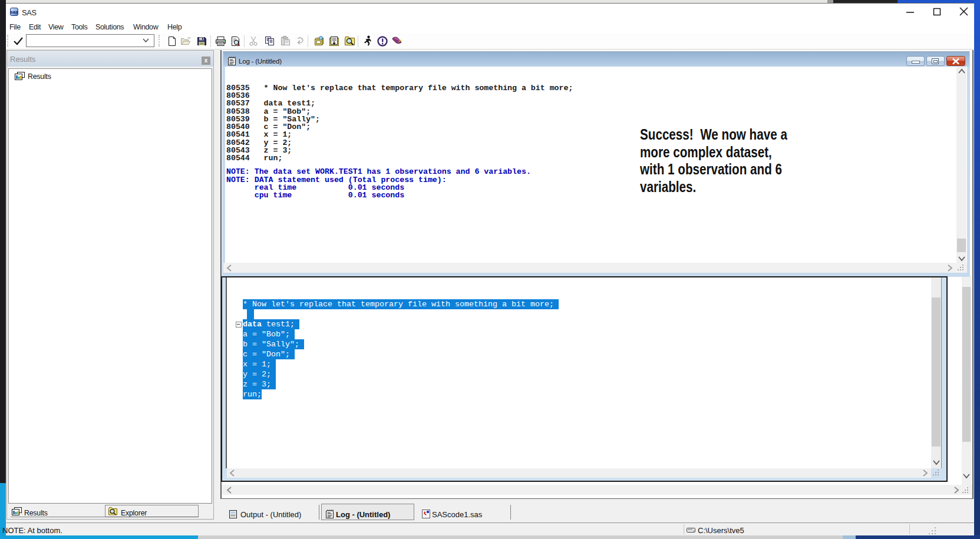 Image resolution: width=980 pixels, height=539 pixels. Describe the element at coordinates (14, 12) in the screenshot. I see `svg-text: sas` at that location.